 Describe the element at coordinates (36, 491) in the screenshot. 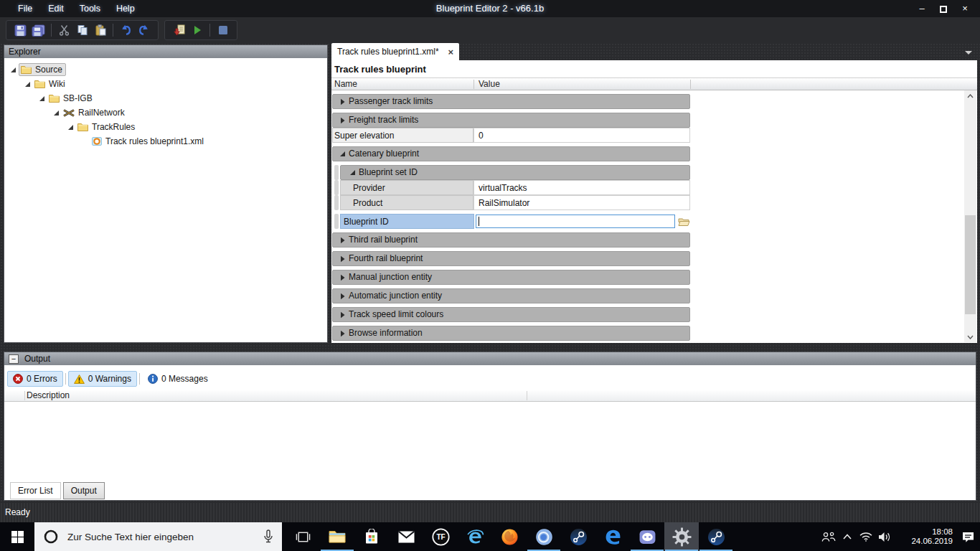

I see `tab-error-list: Error List` at that location.